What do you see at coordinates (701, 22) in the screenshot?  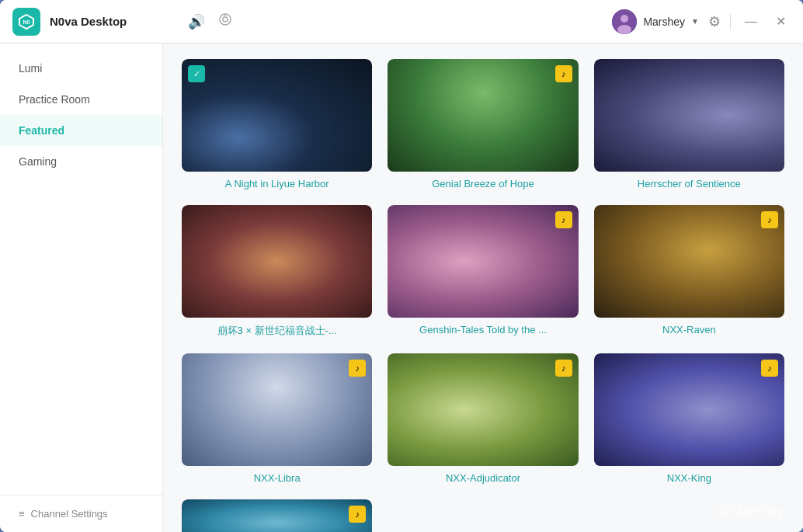 I see `title-bar-right: Marshey ▼ ⚙ — ✕` at bounding box center [701, 22].